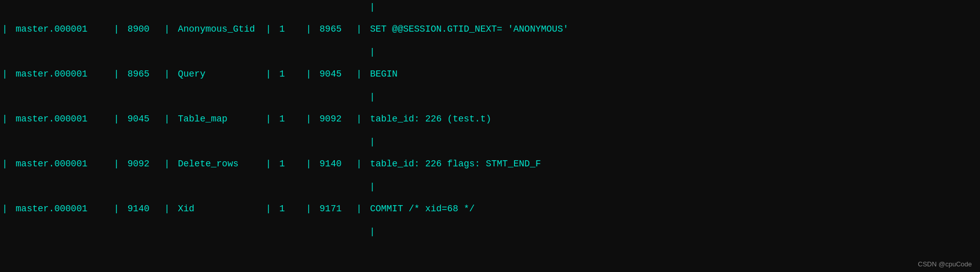 This screenshot has width=980, height=272. I want to click on cell-end-log-pos: 8965, so click(334, 30).